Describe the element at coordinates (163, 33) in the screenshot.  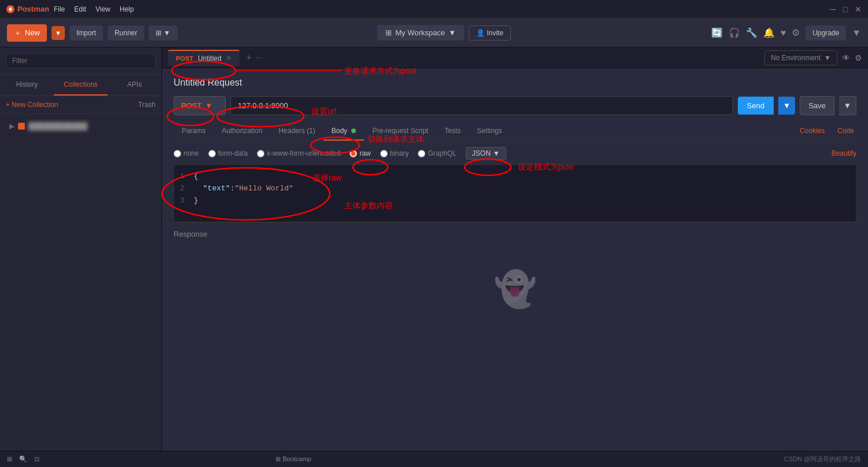
I see `layout-button: ⊞ ▼` at that location.